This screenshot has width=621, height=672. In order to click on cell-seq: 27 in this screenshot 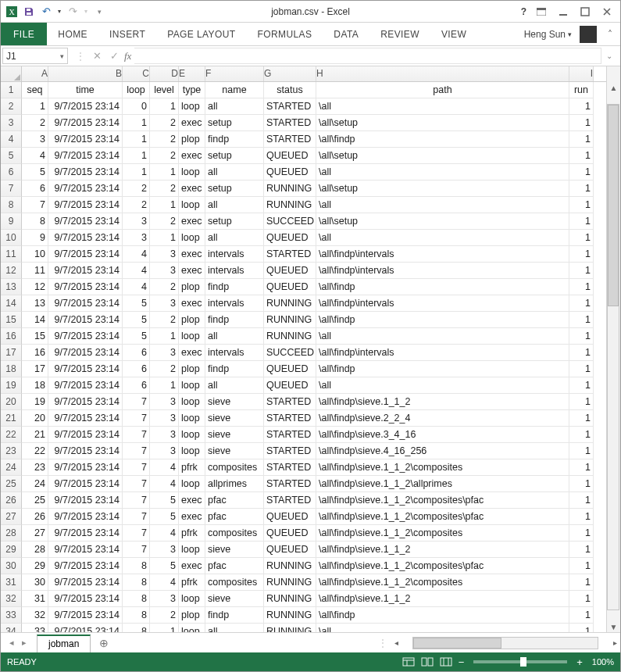, I will do `click(35, 533)`.